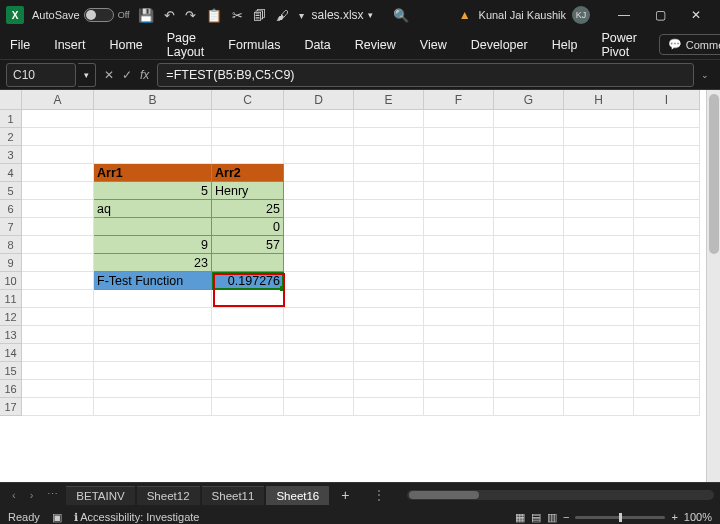 This screenshot has width=720, height=524. I want to click on row-header: 7, so click(11, 227).